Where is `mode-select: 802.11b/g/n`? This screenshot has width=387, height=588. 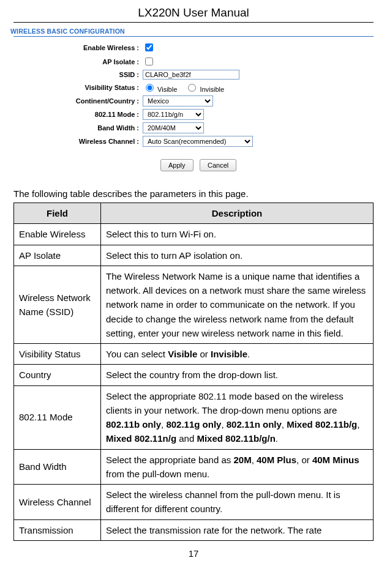
mode-select: 802.11b/g/n is located at coordinates (173, 114).